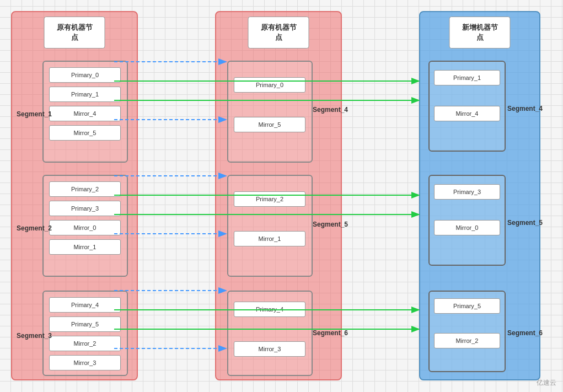 Image resolution: width=563 pixels, height=392 pixels. Describe the element at coordinates (270, 239) in the screenshot. I see `mid-shard-mirror1: Mirror_1` at that location.